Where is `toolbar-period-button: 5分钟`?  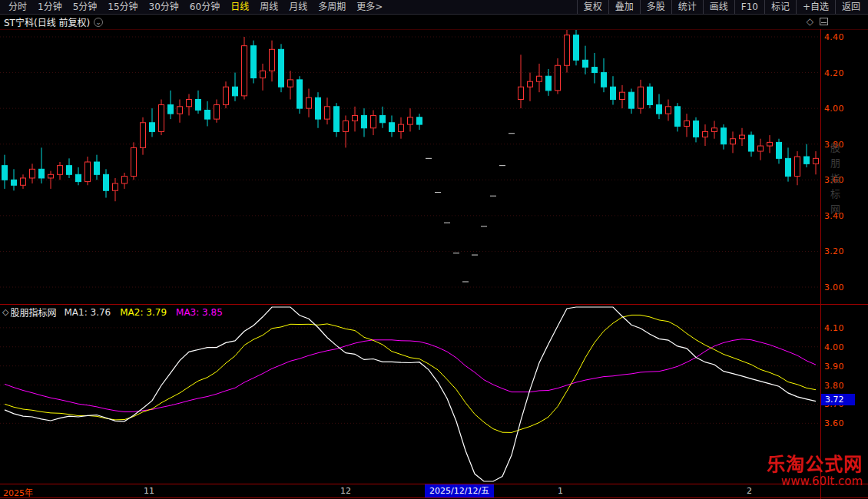
toolbar-period-button: 5分钟 is located at coordinates (85, 7).